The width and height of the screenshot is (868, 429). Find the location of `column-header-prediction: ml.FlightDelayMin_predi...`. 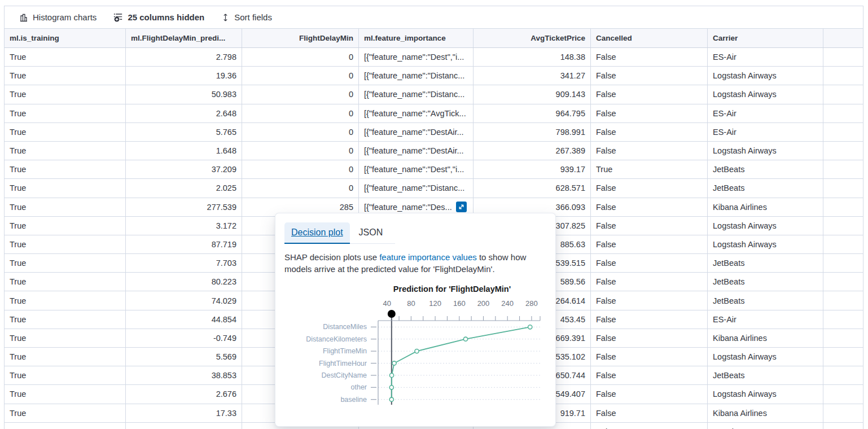

column-header-prediction: ml.FlightDelayMin_predi... is located at coordinates (184, 38).